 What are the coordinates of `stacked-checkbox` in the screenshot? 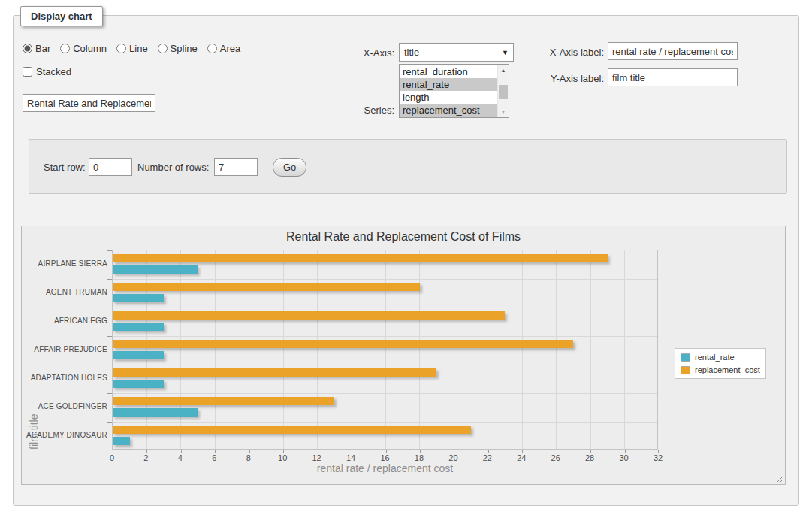 It's located at (27, 72).